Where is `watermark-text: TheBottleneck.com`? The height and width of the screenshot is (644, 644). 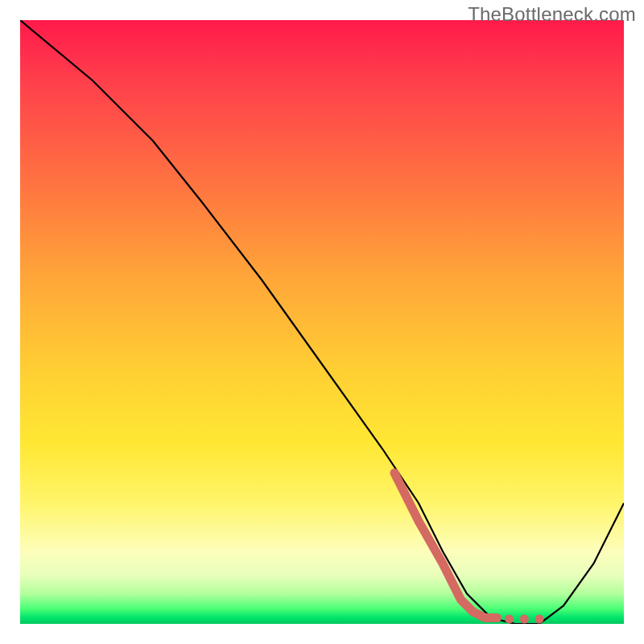 watermark-text: TheBottleneck.com is located at coordinates (552, 14).